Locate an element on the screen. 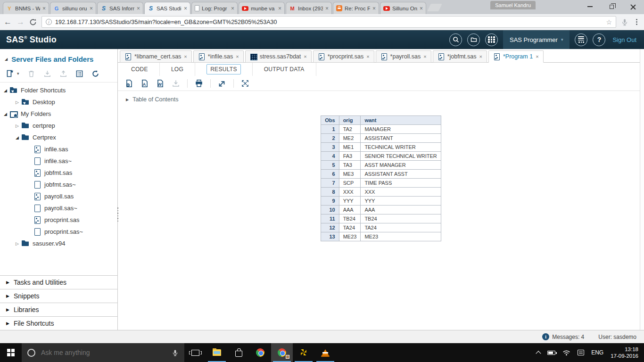 This screenshot has height=362, width=644. search-input is located at coordinates (104, 353).